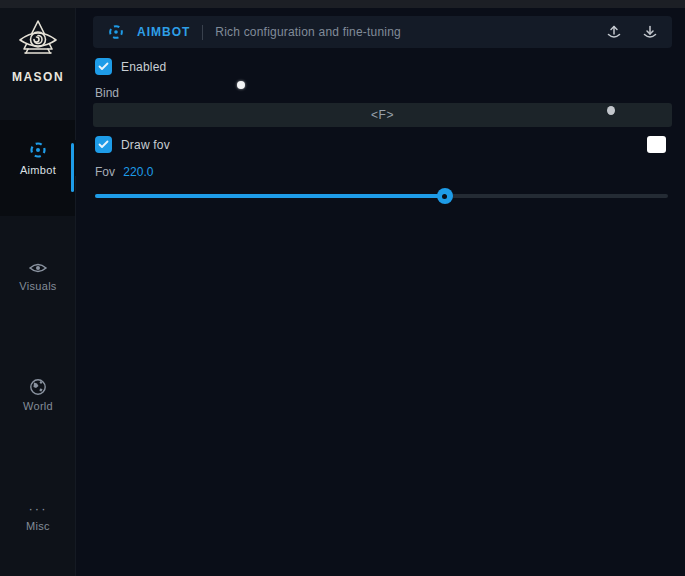 The height and width of the screenshot is (576, 685). What do you see at coordinates (38, 395) in the screenshot?
I see `sidebar-item-world: World` at bounding box center [38, 395].